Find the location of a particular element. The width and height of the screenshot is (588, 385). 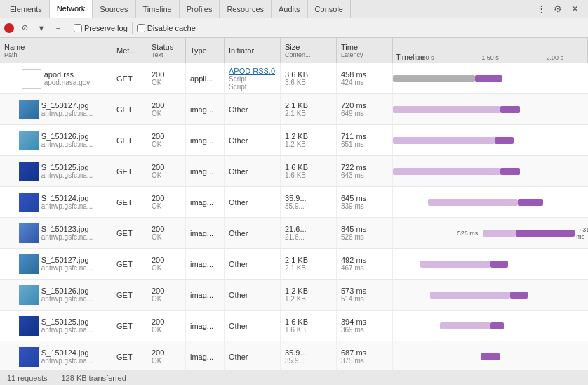

size-content: 3.6 KB is located at coordinates (309, 83).